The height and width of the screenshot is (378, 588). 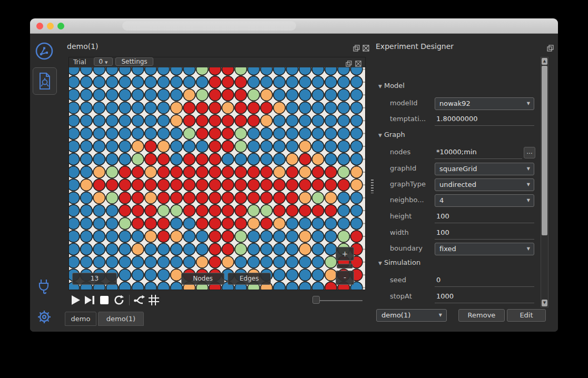 I want to click on trial-select: 0 ▼, so click(x=103, y=62).